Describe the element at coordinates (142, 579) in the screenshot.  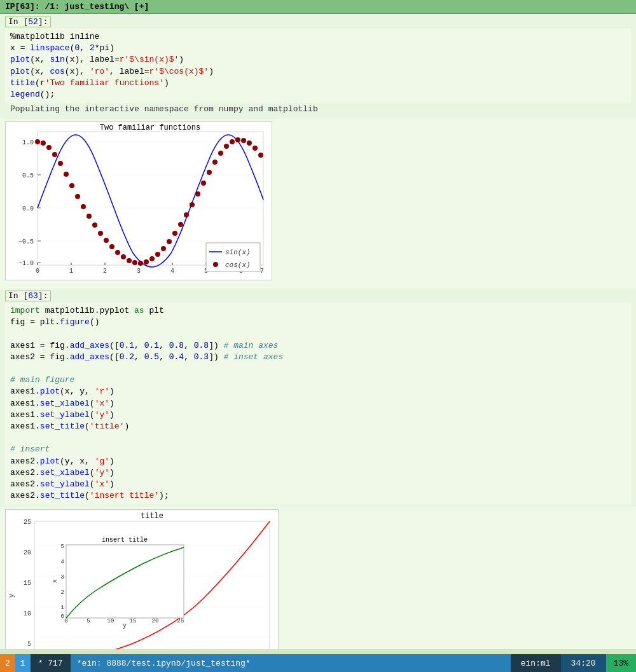
I see `plot-2-svg: title y x 25 20 15 10 5 0 0 1 2 3 4 5` at that location.